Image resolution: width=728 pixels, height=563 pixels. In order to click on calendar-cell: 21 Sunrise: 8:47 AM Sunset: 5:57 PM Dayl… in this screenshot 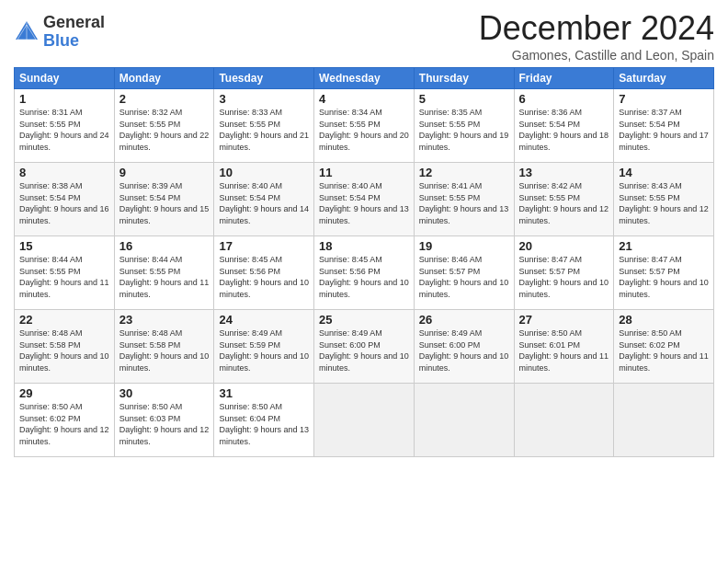, I will do `click(664, 273)`.